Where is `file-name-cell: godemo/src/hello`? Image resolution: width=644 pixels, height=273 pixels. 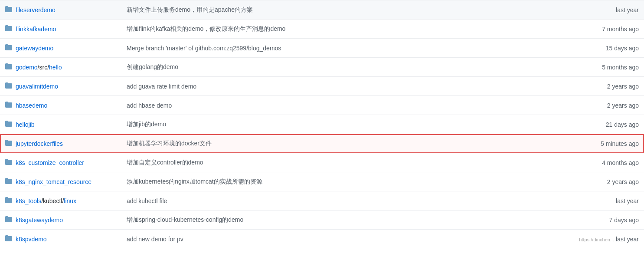 file-name-cell: godemo/src/hello is located at coordinates (61, 67).